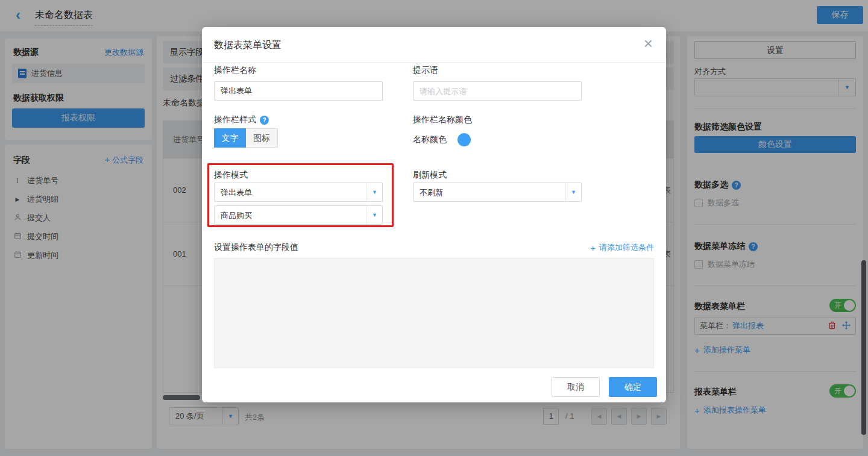  Describe the element at coordinates (298, 192) in the screenshot. I see `operation-mode-select: 弹出表单 ▼` at that location.